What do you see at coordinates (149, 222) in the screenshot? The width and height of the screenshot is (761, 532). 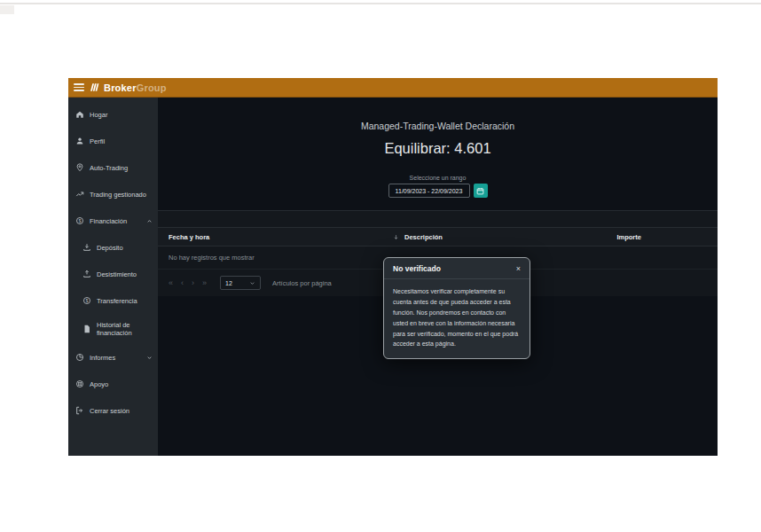 I see `chevron-up-icon` at bounding box center [149, 222].